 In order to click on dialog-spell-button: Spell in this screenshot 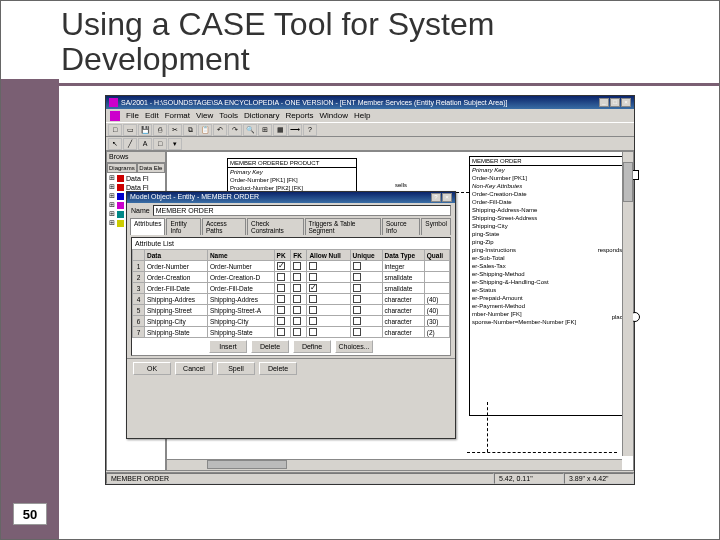, I will do `click(236, 368)`.